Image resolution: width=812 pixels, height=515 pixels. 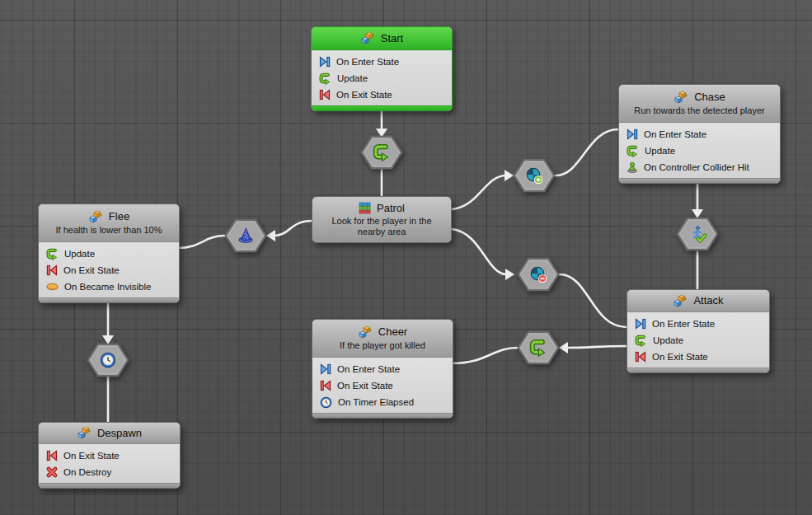 I want to click on state-node-flee: Flee If health is lower than 10% Update …, so click(x=109, y=254).